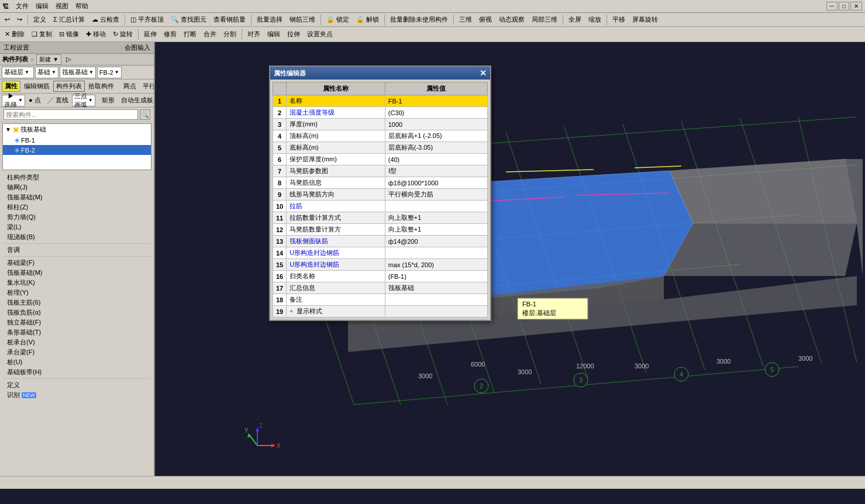 Image resolution: width=865 pixels, height=504 pixels. What do you see at coordinates (436, 195) in the screenshot?
I see `prop-value-9: 平行横向受力筋` at bounding box center [436, 195].